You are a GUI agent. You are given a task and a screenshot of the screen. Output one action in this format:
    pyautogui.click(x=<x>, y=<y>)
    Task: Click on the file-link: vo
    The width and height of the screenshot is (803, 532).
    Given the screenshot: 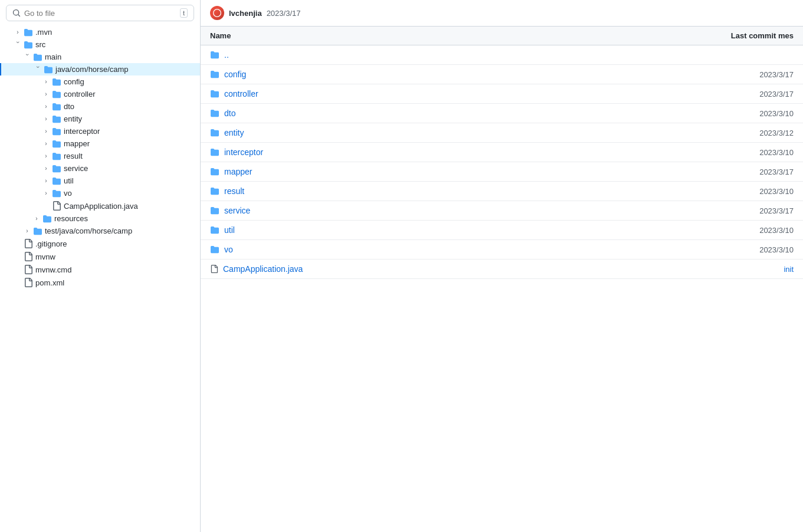 What is the action you would take?
    pyautogui.click(x=229, y=249)
    